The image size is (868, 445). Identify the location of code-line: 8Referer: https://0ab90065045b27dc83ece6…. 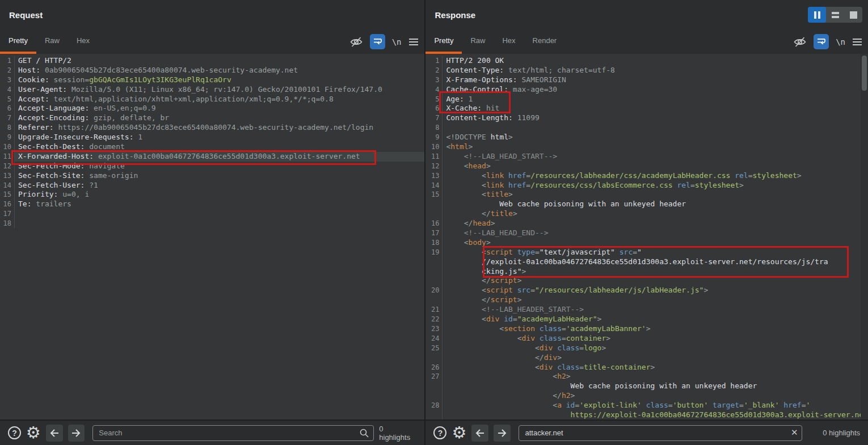
(212, 128).